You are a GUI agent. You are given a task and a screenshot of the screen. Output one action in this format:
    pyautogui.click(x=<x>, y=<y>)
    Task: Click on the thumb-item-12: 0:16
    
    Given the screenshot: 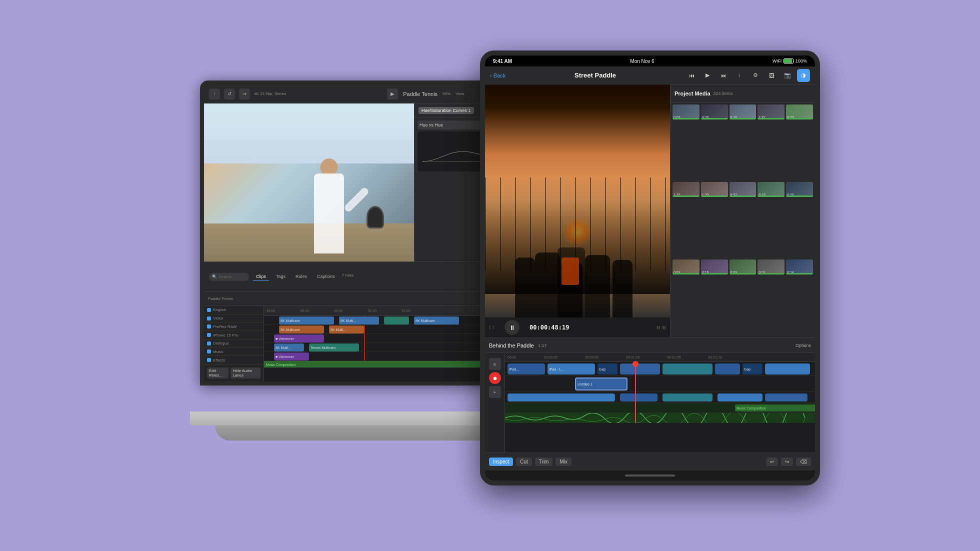 What is the action you would take?
    pyautogui.click(x=714, y=267)
    